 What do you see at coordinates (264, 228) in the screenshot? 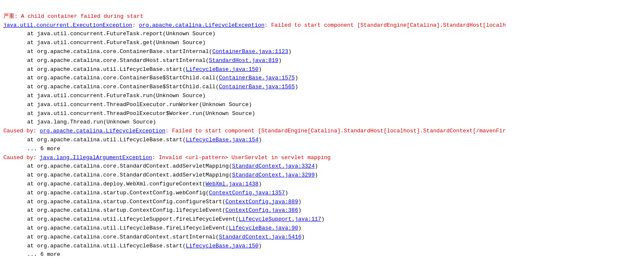
I see `stack-link: LifecycleBase.java:90` at bounding box center [264, 228].